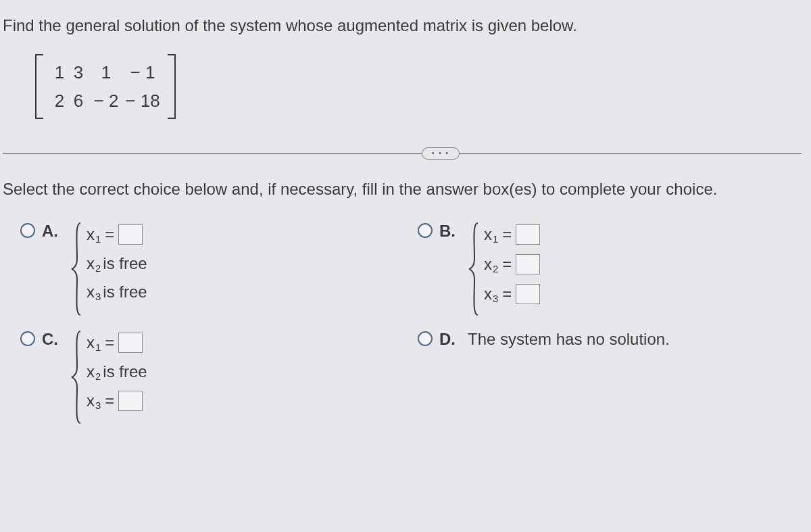  I want to click on input-b-x1, so click(528, 235).